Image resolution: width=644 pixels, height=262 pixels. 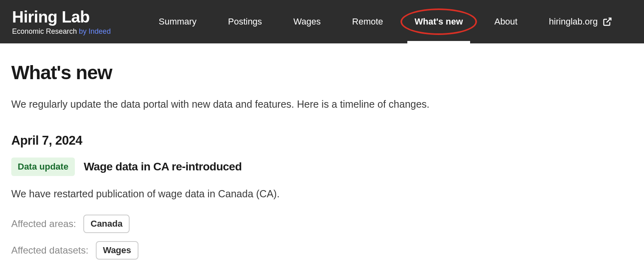 I want to click on nav-item-label: Wages, so click(x=307, y=22).